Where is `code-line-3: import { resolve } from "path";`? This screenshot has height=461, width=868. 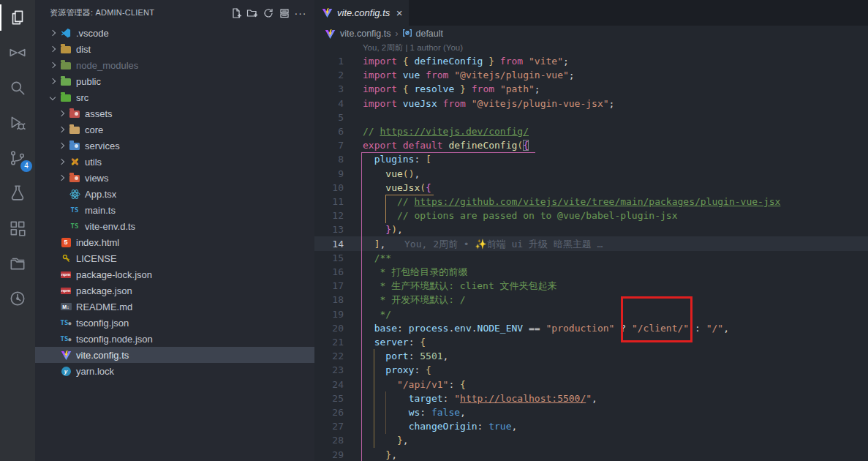
code-line-3: import { resolve } from "path"; is located at coordinates (452, 89).